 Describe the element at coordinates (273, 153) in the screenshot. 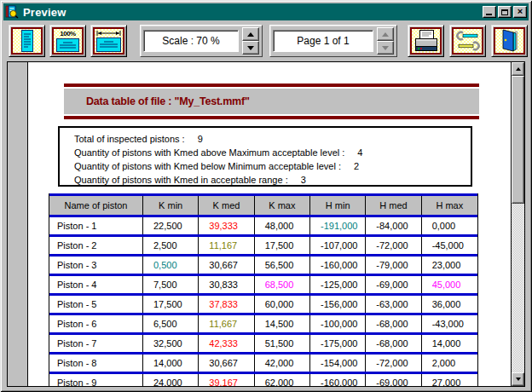

I see `summary-line: Quantity of pistons with Kmed above Maxi…` at that location.